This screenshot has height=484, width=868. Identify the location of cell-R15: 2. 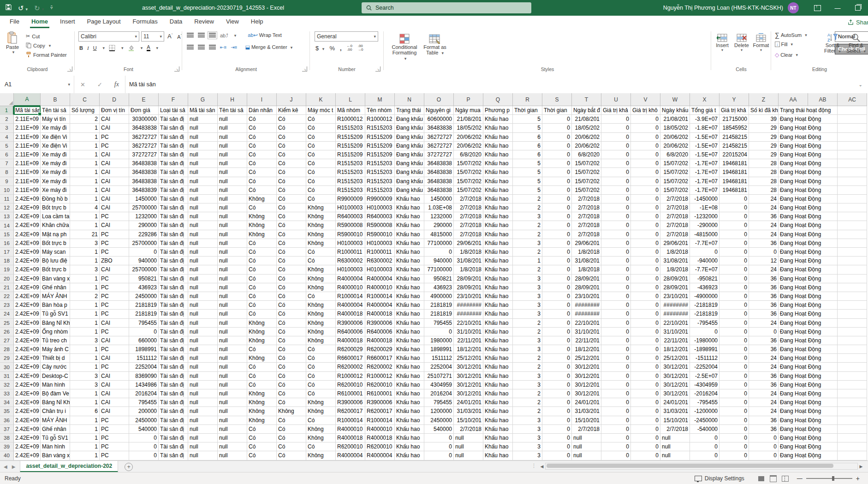
(528, 234).